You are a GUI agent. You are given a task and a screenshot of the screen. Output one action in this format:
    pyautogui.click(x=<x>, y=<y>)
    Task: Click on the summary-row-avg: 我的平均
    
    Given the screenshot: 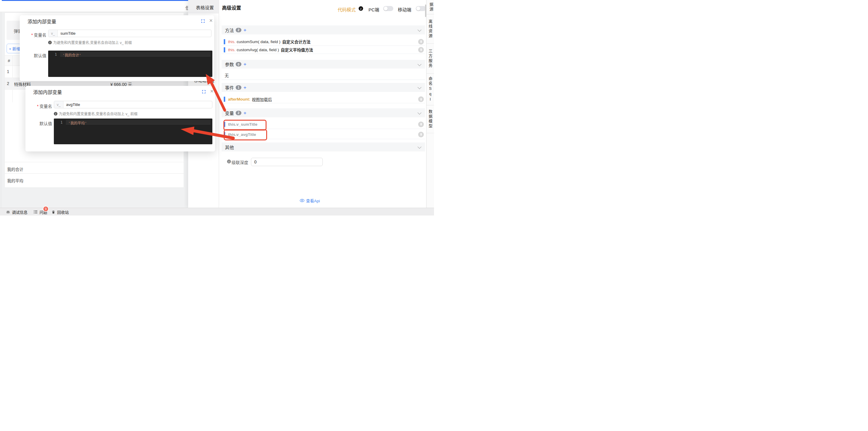 What is the action you would take?
    pyautogui.click(x=94, y=180)
    